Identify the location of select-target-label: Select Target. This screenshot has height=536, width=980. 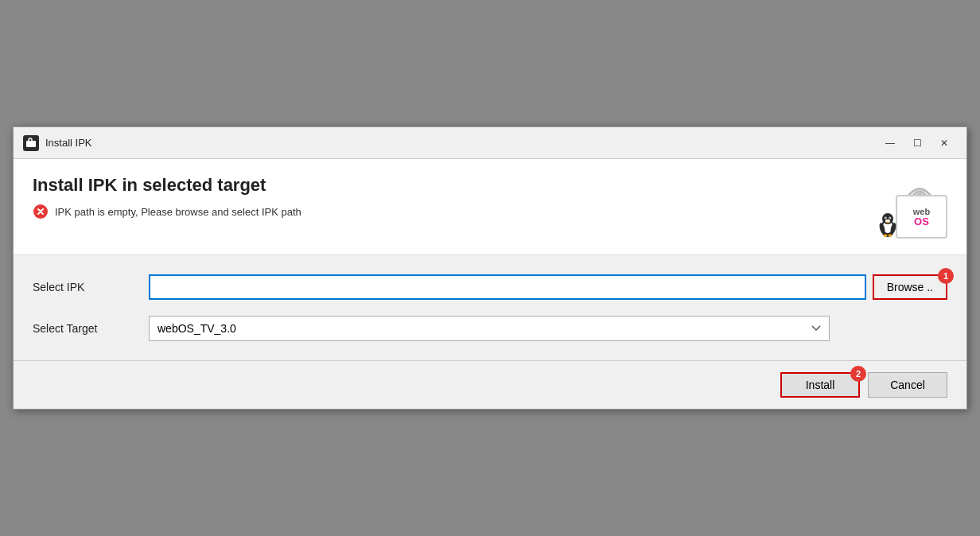
(84, 328).